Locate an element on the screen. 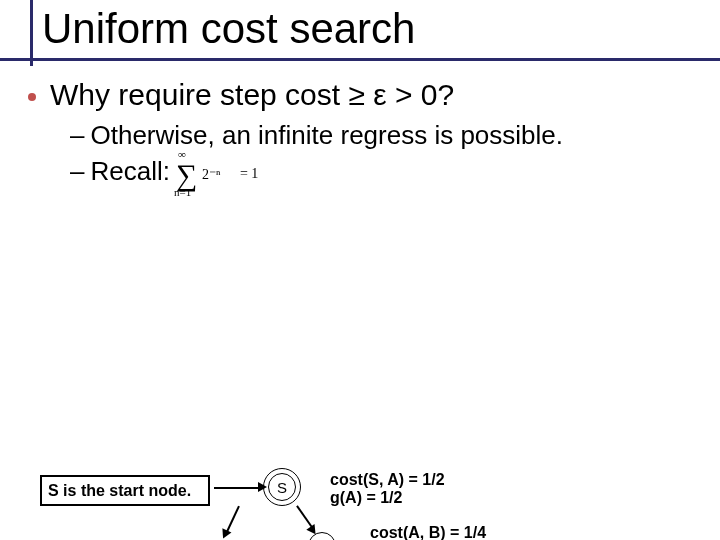 The image size is (720, 540). arrow-head-icon is located at coordinates (226, 534).